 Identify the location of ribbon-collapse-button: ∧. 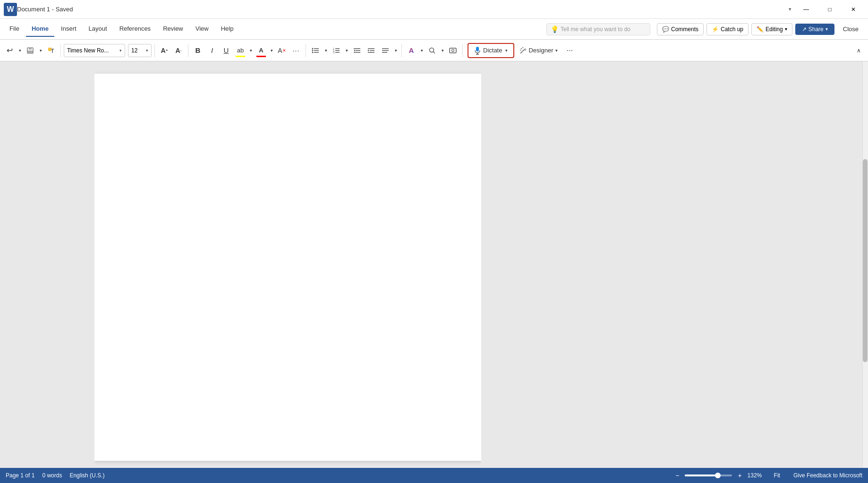
(859, 51).